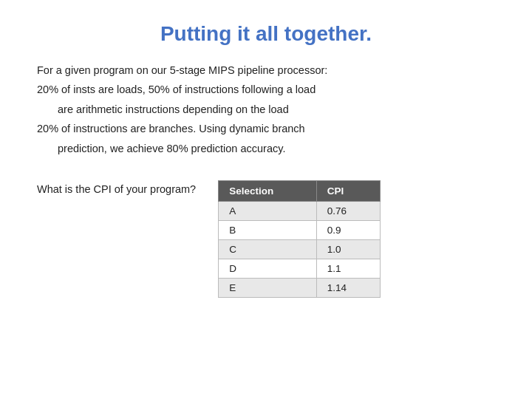 The height and width of the screenshot is (399, 532). What do you see at coordinates (266, 109) in the screenshot?
I see `paragraph-2b: are arithmetic instructions depending on…` at bounding box center [266, 109].